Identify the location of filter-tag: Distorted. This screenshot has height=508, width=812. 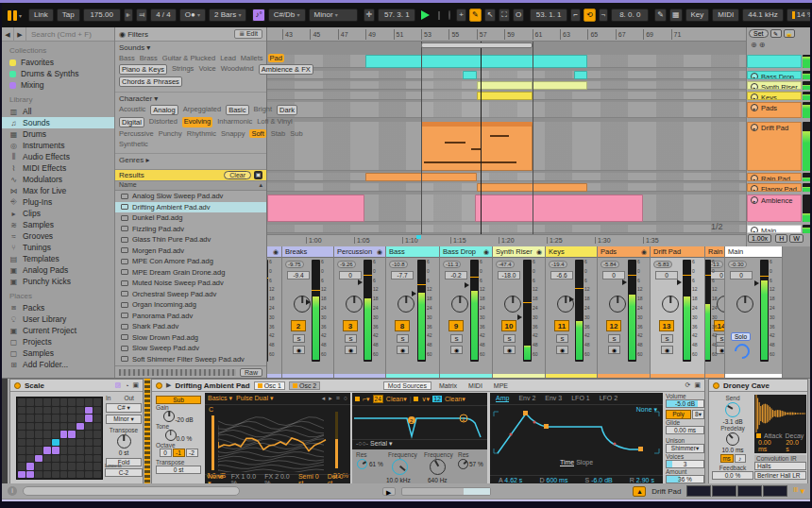
(163, 123).